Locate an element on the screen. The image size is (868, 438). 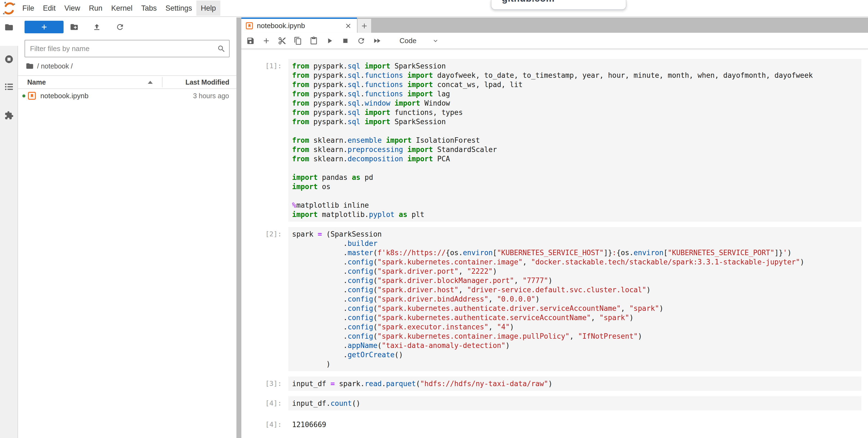
input-prompt: [1]: is located at coordinates (265, 140).